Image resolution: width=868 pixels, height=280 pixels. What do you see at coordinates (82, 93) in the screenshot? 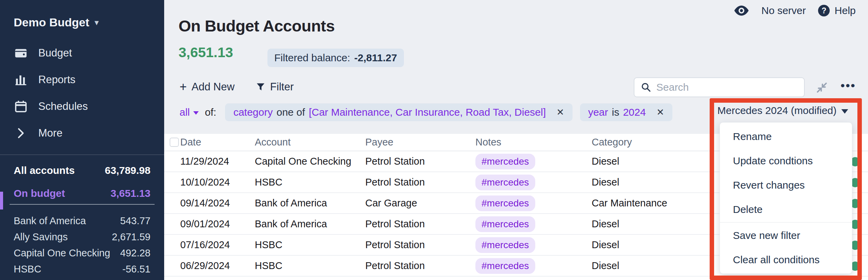
I see `sidebar-nav: BudgetReportsSchedulesMore` at bounding box center [82, 93].